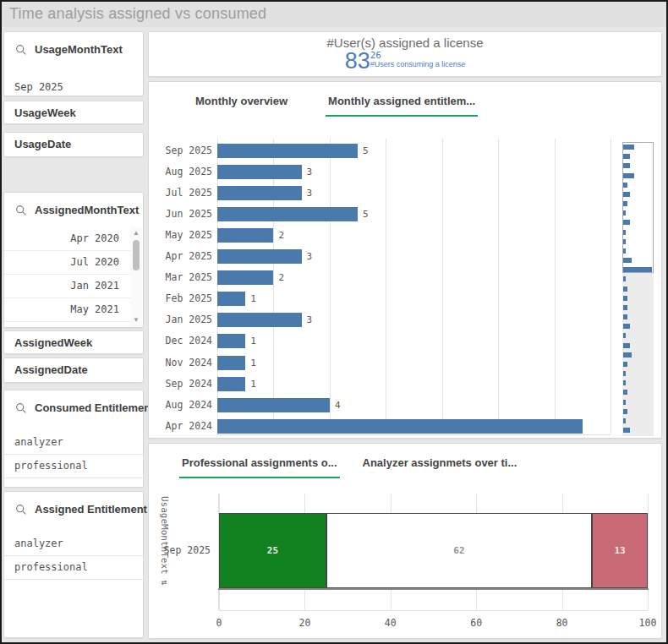 This screenshot has width=668, height=644. What do you see at coordinates (402, 106) in the screenshot?
I see `tab-monthly-assigned-entitlements: Monthly assigned entitlem...` at bounding box center [402, 106].